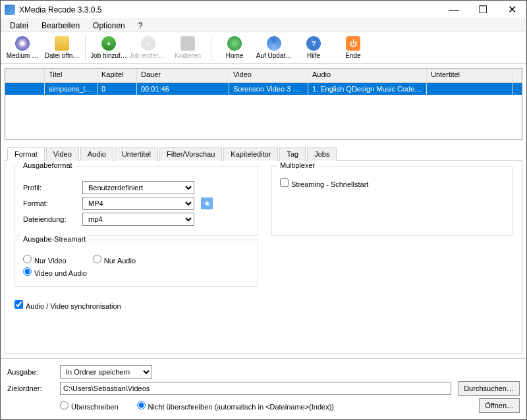 This screenshot has width=527, height=420. I want to click on col-chapter: Kapitel, so click(117, 75).